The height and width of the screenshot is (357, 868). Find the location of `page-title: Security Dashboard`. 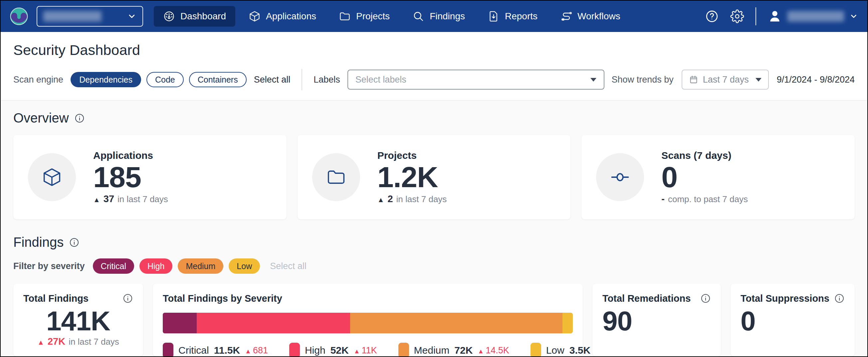

page-title: Security Dashboard is located at coordinates (434, 50).